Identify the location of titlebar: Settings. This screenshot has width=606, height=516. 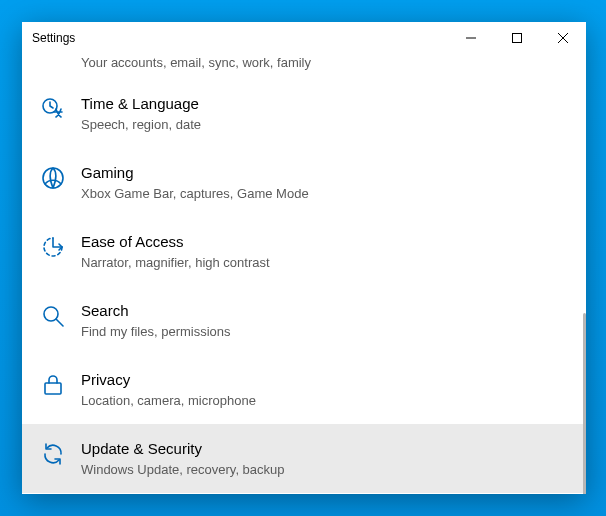
(304, 38).